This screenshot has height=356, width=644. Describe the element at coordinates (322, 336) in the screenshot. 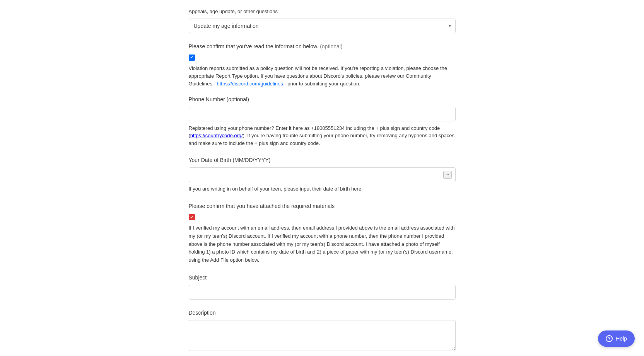

I see `description-input` at that location.